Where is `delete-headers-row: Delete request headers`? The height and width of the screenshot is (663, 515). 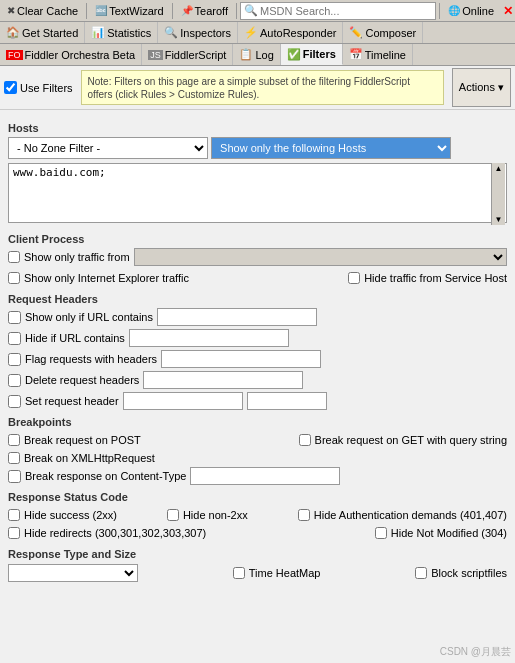
delete-headers-row: Delete request headers is located at coordinates (258, 380).